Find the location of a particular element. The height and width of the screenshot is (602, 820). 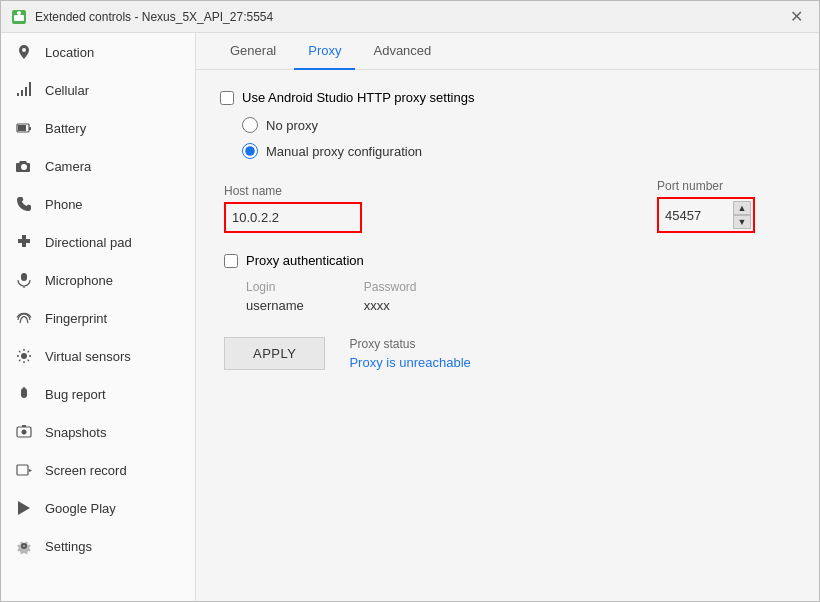

proxy-auth-label: Proxy authentication is located at coordinates (305, 260).